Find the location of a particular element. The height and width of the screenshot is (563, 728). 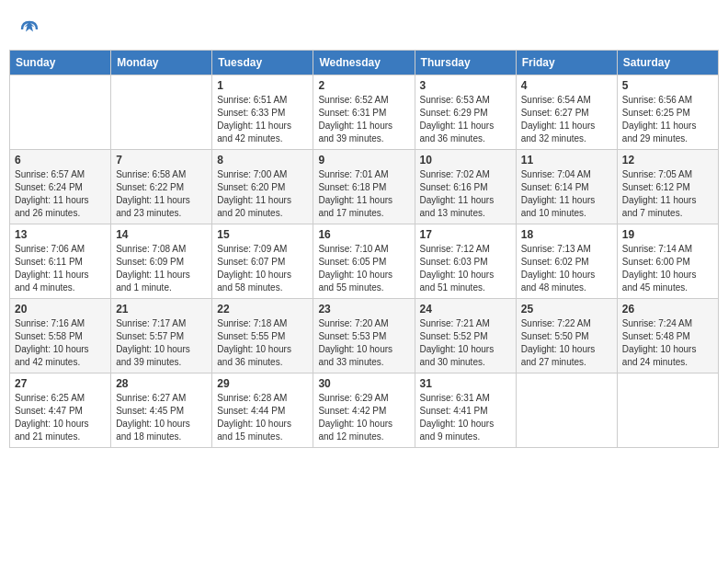

calendar-day-cell: 5Sunrise: 6:56 AMSunset: 6:25 PMDaylight… is located at coordinates (667, 112).